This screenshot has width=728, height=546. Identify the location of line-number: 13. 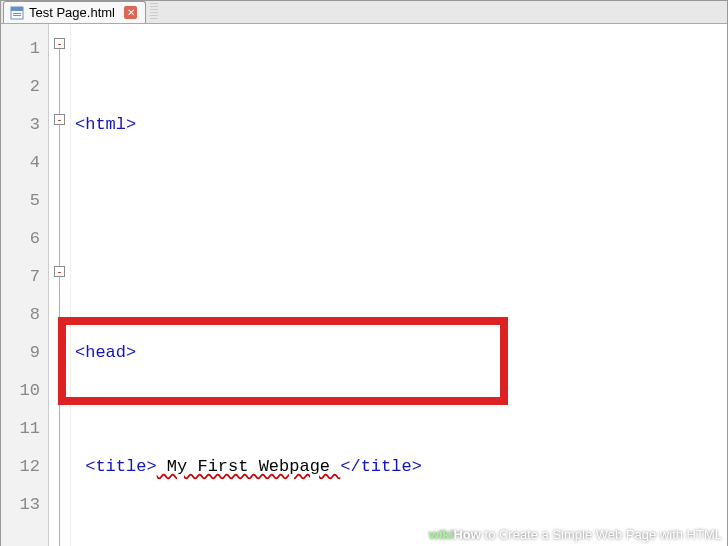
(20, 505).